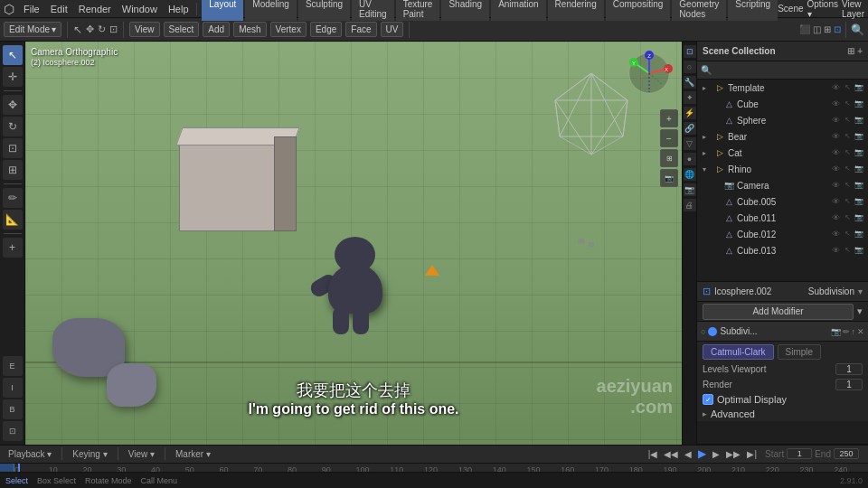  What do you see at coordinates (13, 170) in the screenshot?
I see `lt-transform-btn: ⊞` at bounding box center [13, 170].